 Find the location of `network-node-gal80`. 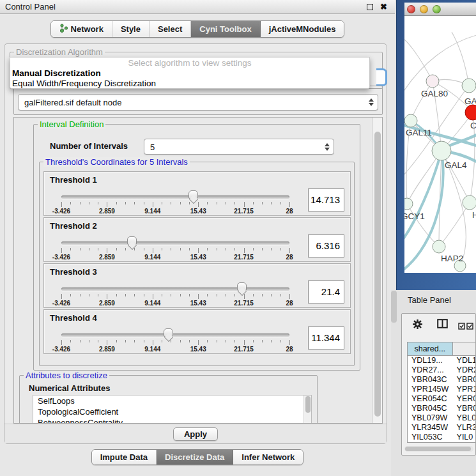

network-node-gal80 is located at coordinates (433, 81).